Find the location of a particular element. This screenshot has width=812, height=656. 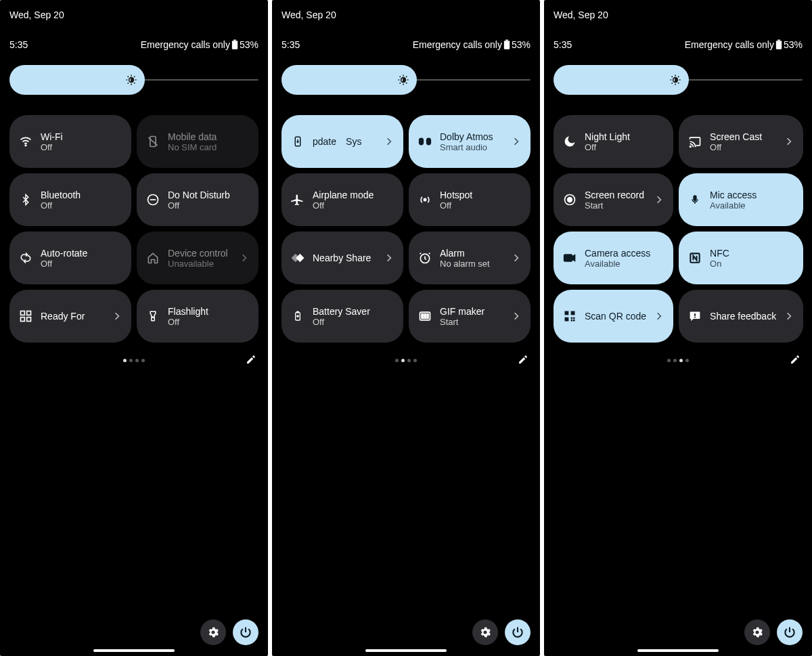

tile-text: Scan QR code is located at coordinates (616, 316).